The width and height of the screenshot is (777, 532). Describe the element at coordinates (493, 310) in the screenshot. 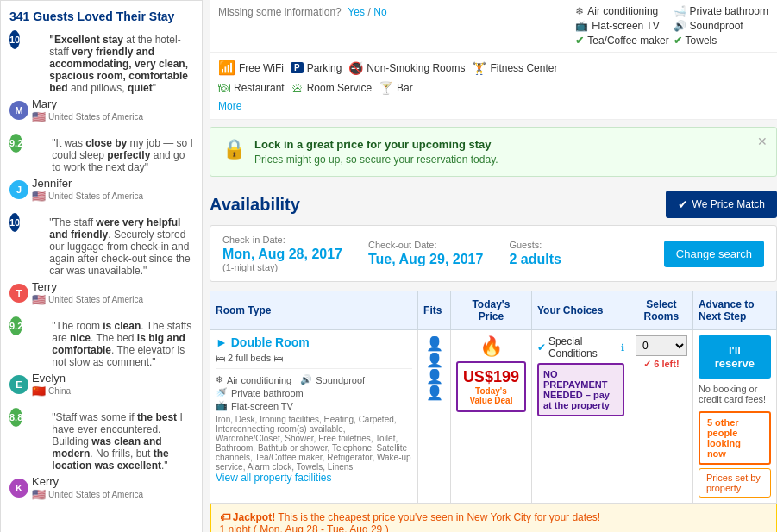

I see `table-header-row: Room Type Fits Today'sPrice Your Choices…` at that location.